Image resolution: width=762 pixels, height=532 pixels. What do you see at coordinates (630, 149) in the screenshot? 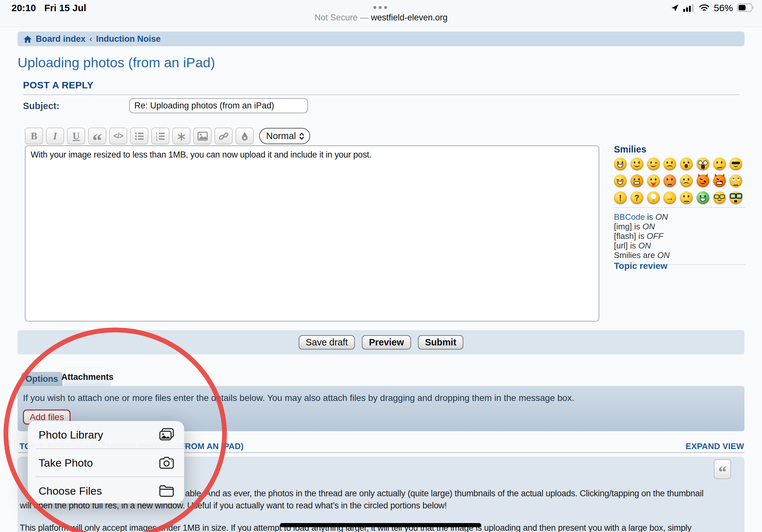
I see `smilies-heading: Smilies` at bounding box center [630, 149].